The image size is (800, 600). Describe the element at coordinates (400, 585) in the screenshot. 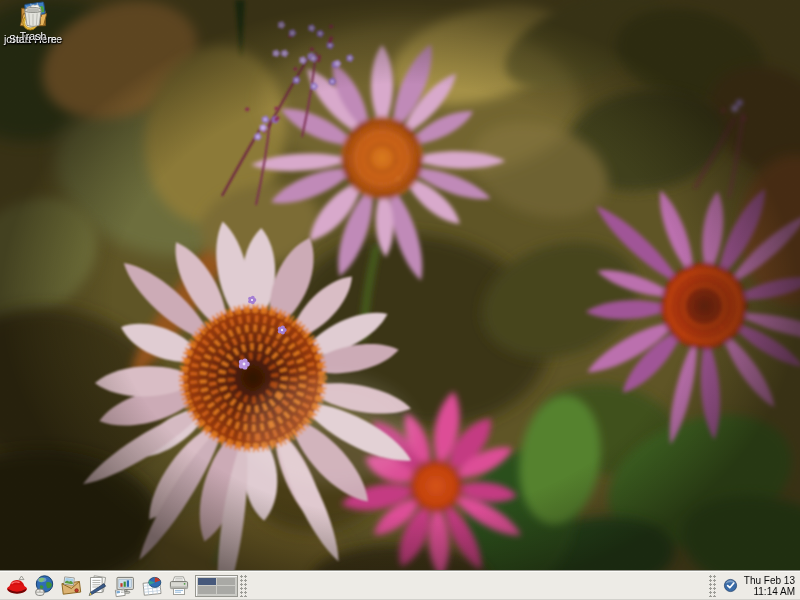

I see `bottom-panel: Thu Feb 13 11:14 AM` at that location.